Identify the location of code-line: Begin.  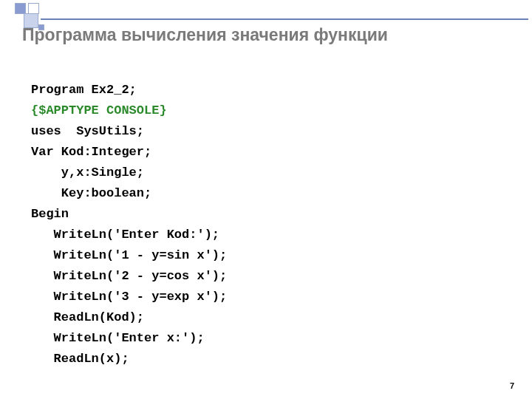
(50, 214).